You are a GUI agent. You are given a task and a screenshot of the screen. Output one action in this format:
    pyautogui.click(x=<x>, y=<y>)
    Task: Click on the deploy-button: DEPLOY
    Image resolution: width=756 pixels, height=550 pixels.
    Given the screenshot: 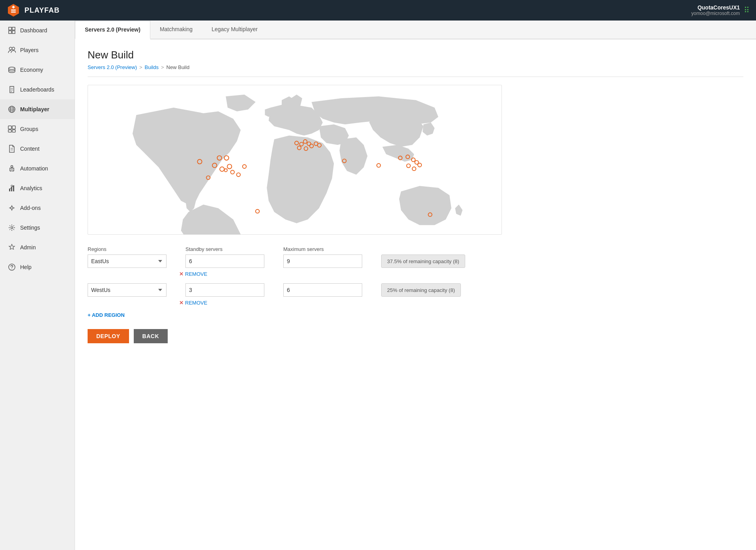 What is the action you would take?
    pyautogui.click(x=108, y=336)
    